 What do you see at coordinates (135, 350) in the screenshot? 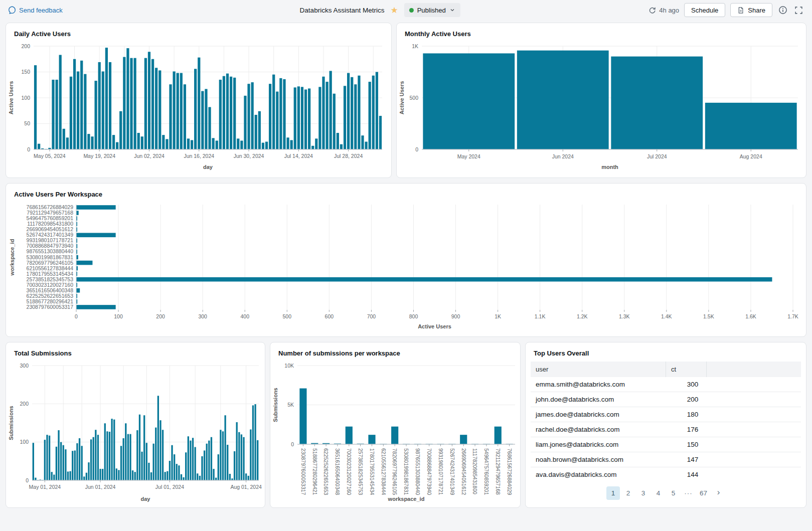
I see `chart-title: Total Submissions` at bounding box center [135, 350].